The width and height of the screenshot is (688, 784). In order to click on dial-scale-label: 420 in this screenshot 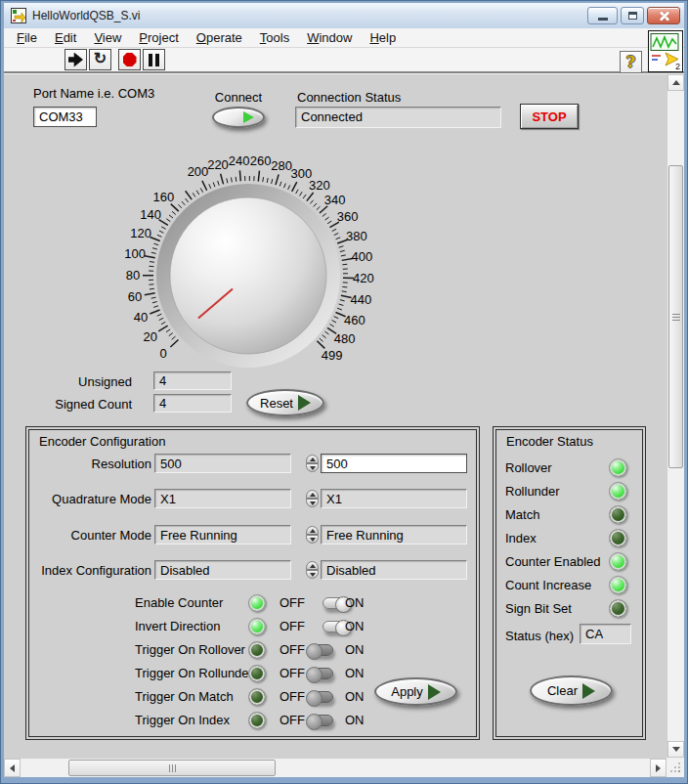, I will do `click(364, 278)`.